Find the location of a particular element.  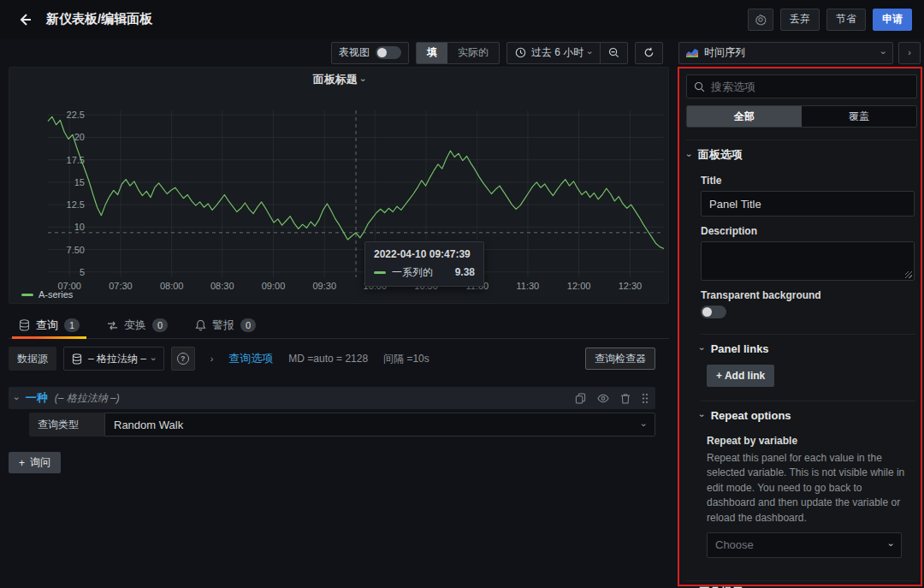

clock-icon is located at coordinates (520, 53).